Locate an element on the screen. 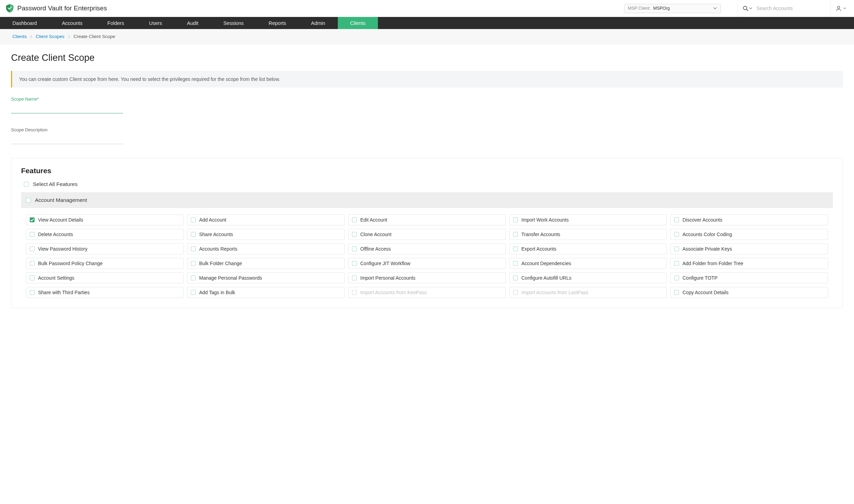 This screenshot has height=504, width=854. feature-item: Bulk Folder Change is located at coordinates (266, 263).